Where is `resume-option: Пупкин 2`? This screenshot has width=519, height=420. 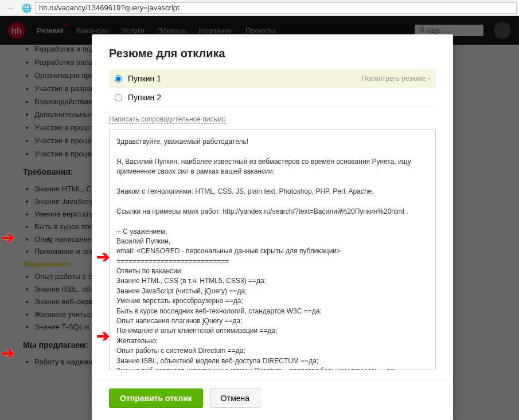 resume-option: Пупкин 2 is located at coordinates (272, 97).